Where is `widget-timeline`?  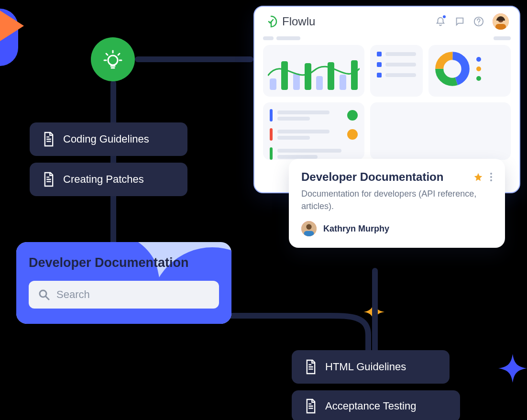
widget-timeline is located at coordinates (314, 131).